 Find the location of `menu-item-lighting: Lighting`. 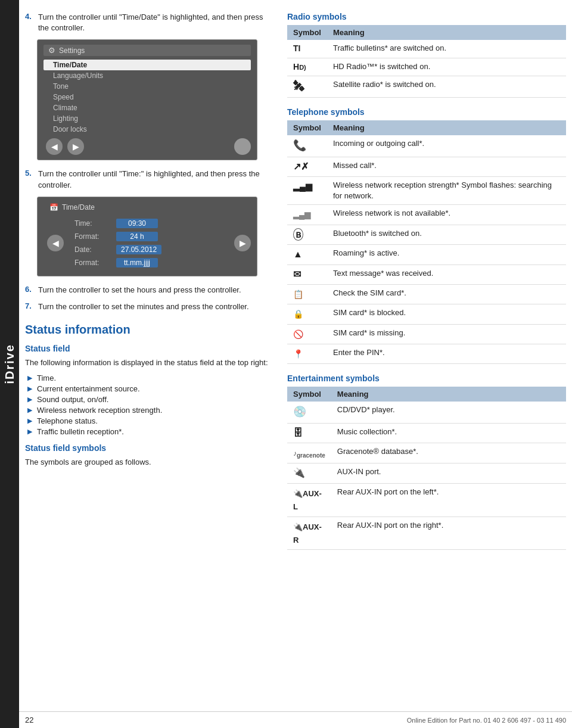

menu-item-lighting: Lighting is located at coordinates (147, 119).